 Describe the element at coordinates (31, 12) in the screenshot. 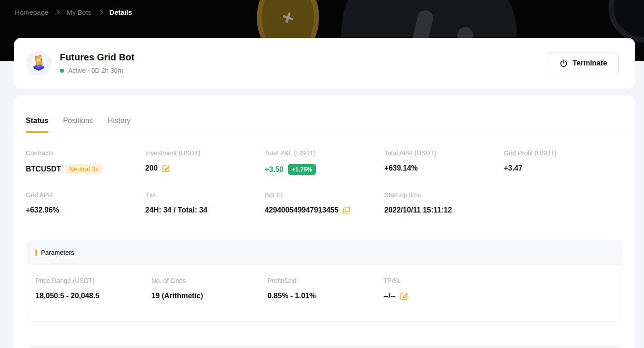

I see `breadcrumb-homepage: Homepage` at that location.